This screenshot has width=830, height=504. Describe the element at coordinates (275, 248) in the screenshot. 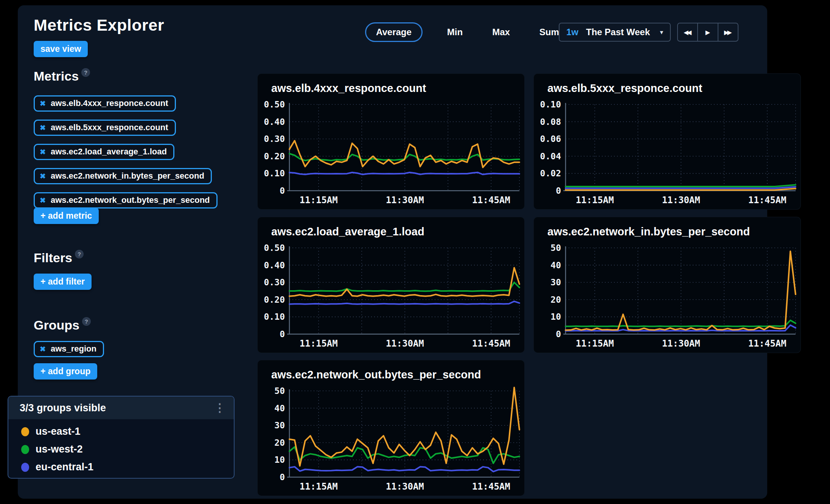

I see `svg-text: 0.50` at that location.